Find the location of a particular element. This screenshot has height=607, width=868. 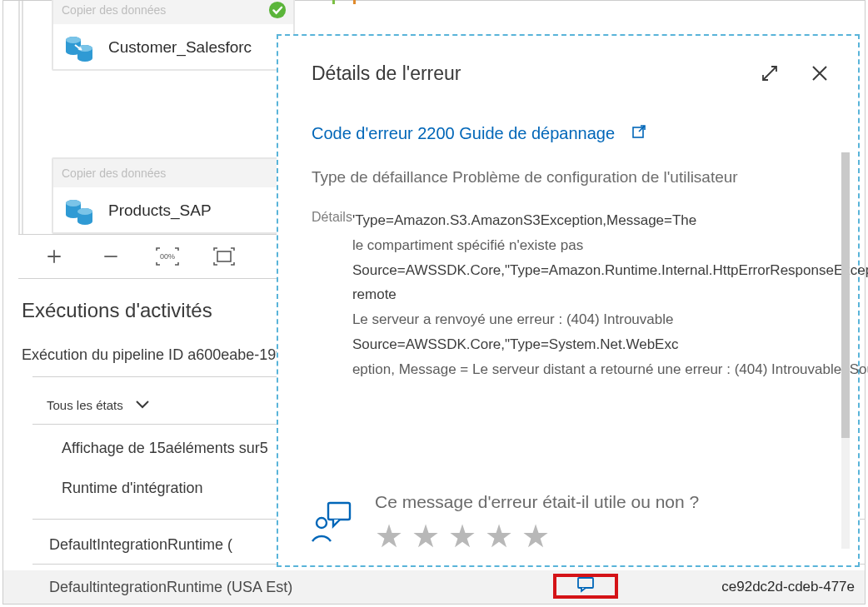

zoom-fit-button: 00% is located at coordinates (167, 256).